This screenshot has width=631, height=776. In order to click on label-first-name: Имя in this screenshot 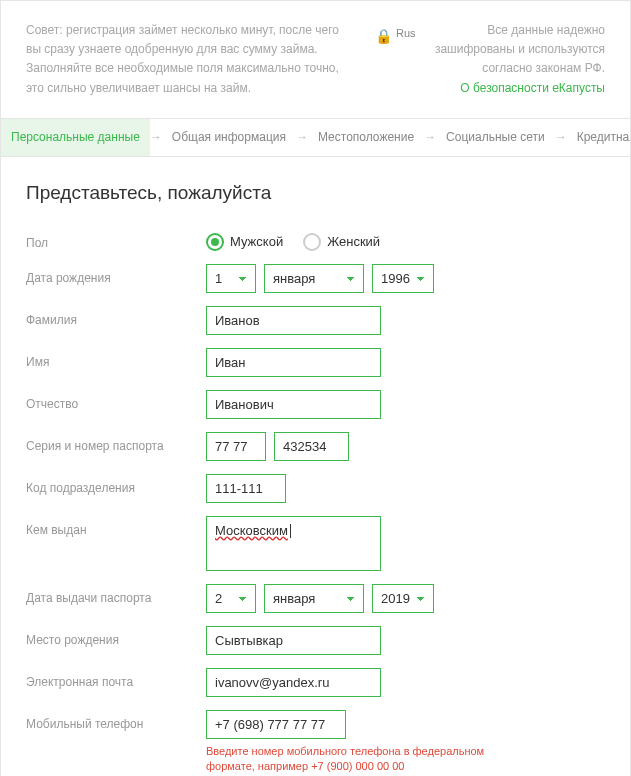, I will do `click(116, 358)`.